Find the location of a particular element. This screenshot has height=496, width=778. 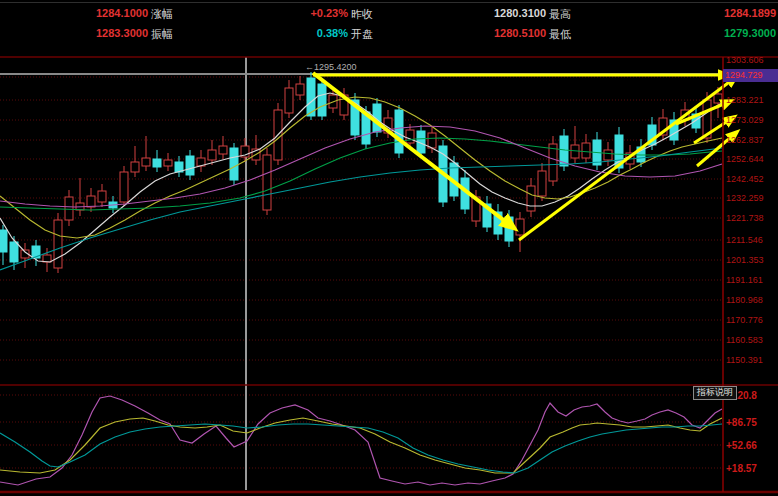

price-axis-label: 1232.259 is located at coordinates (752, 198).